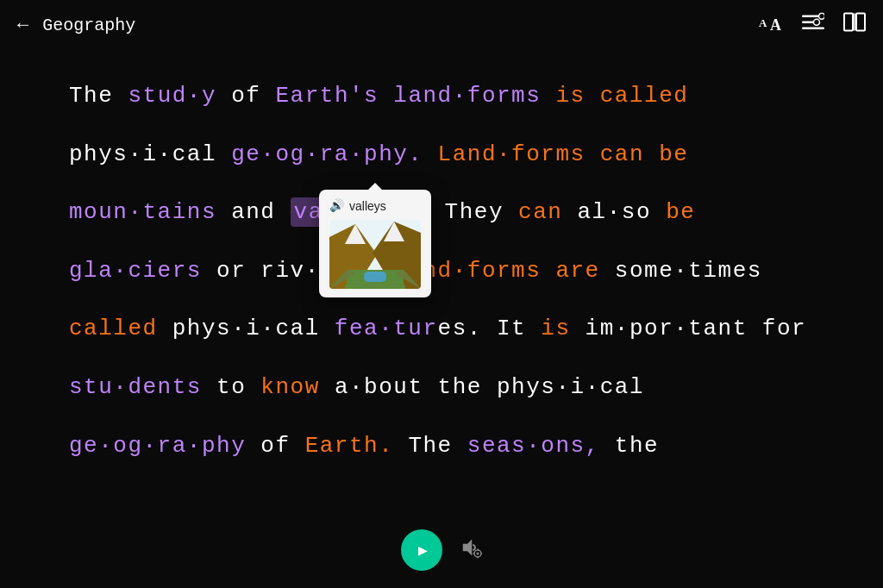  What do you see at coordinates (813, 26) in the screenshot?
I see `settings-lines-icon` at bounding box center [813, 26].